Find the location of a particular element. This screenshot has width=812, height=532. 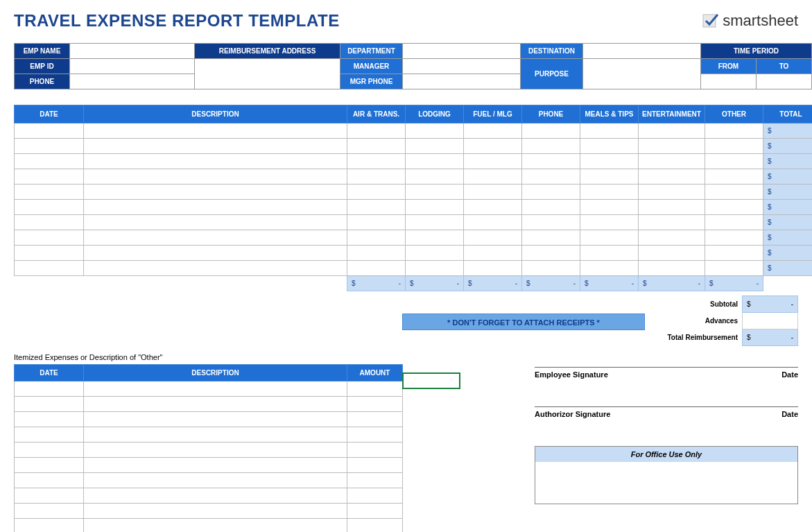

department-field is located at coordinates (462, 51).